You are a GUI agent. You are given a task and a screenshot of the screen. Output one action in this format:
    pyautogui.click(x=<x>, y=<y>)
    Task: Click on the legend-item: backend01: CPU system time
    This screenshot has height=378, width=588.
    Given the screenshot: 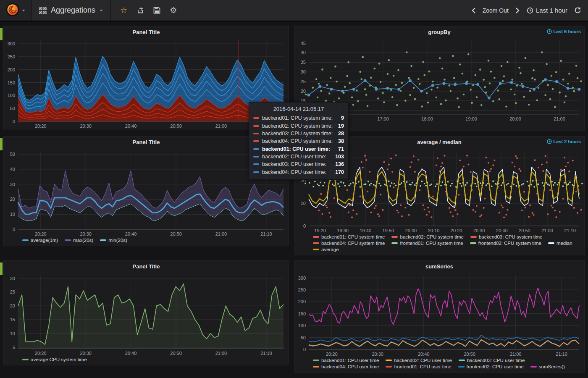 What is the action you would take?
    pyautogui.click(x=349, y=237)
    